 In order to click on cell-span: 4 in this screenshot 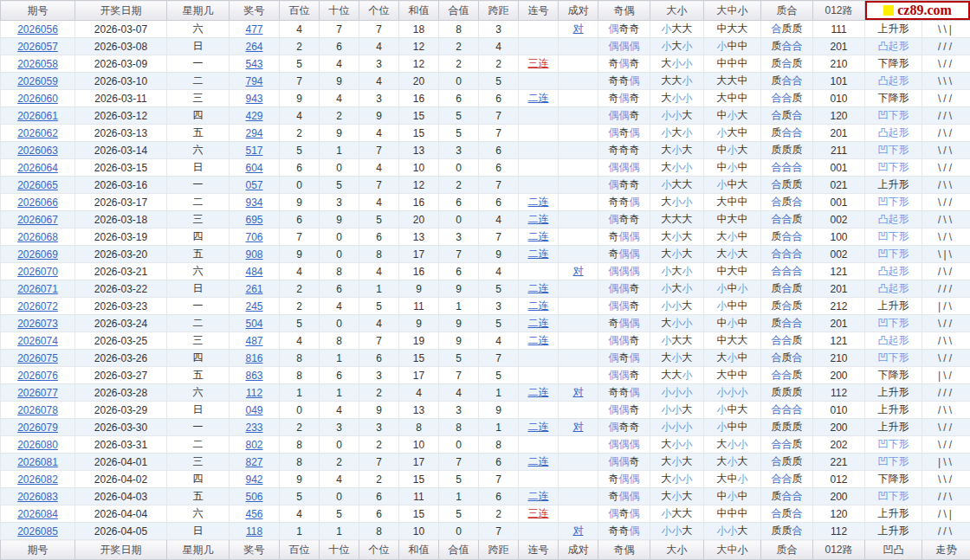, I will do `click(499, 272)`.